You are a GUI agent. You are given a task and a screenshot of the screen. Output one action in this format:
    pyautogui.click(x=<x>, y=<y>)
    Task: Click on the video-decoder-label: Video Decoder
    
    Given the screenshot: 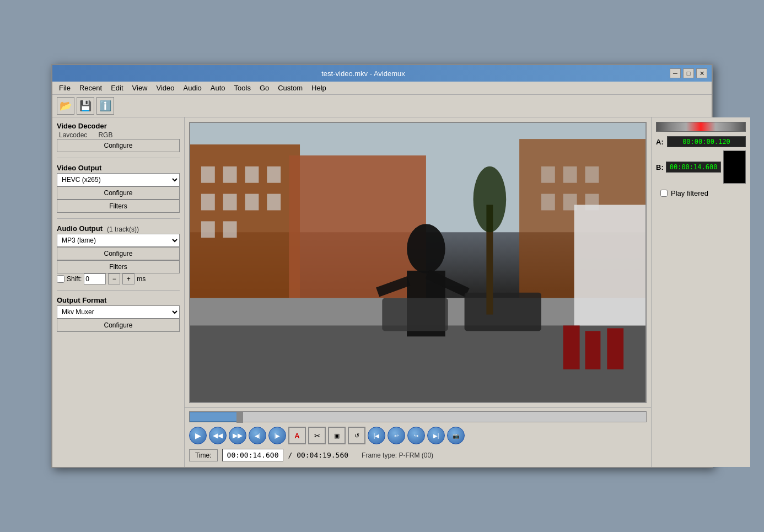 What is the action you would take?
    pyautogui.click(x=118, y=126)
    